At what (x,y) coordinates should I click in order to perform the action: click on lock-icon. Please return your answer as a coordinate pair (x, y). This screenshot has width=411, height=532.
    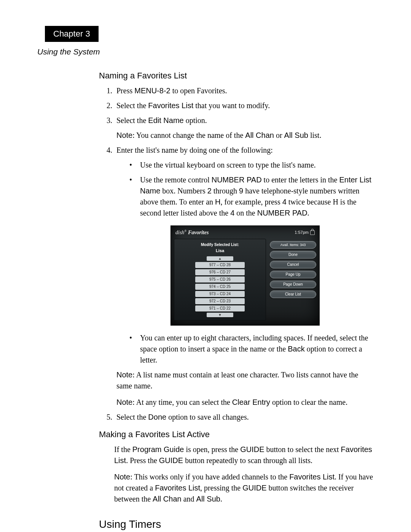
    Looking at the image, I should click on (312, 233).